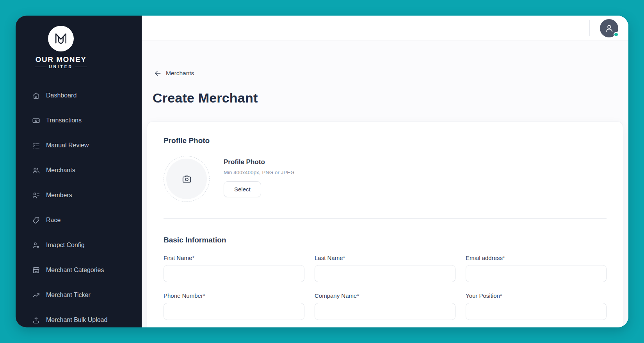 This screenshot has width=644, height=343. I want to click on photo-upload-dropzone, so click(187, 179).